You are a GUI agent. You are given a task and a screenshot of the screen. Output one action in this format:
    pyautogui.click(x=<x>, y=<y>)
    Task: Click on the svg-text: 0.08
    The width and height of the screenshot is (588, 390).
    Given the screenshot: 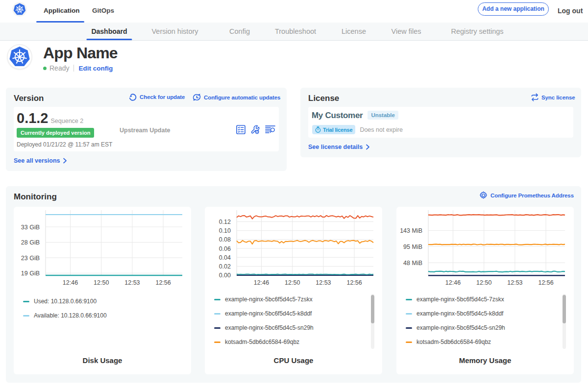 What is the action you would take?
    pyautogui.click(x=225, y=240)
    